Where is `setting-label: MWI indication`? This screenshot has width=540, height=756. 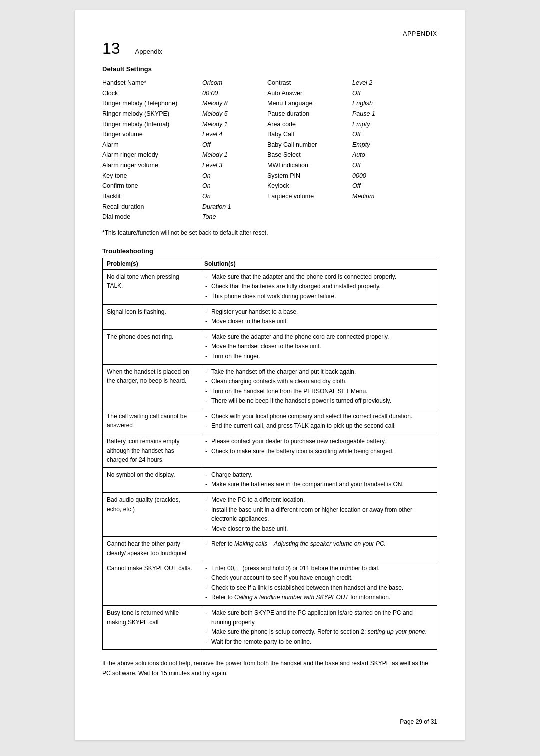 setting-label: MWI indication is located at coordinates (310, 165).